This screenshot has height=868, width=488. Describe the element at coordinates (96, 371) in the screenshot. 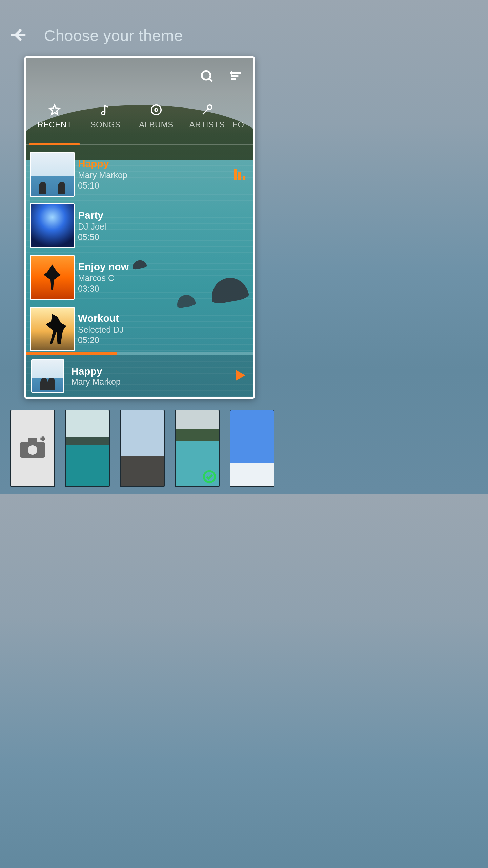

I see `now-playing-title: Happy` at that location.